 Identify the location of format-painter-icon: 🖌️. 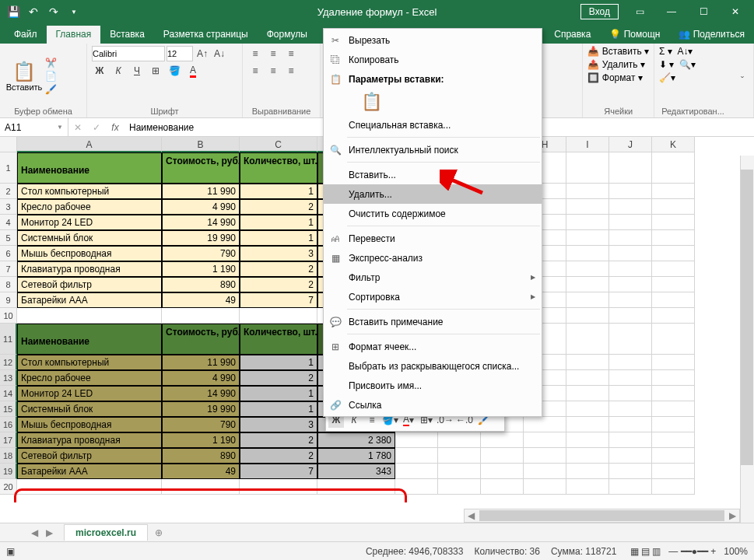
(51, 89).